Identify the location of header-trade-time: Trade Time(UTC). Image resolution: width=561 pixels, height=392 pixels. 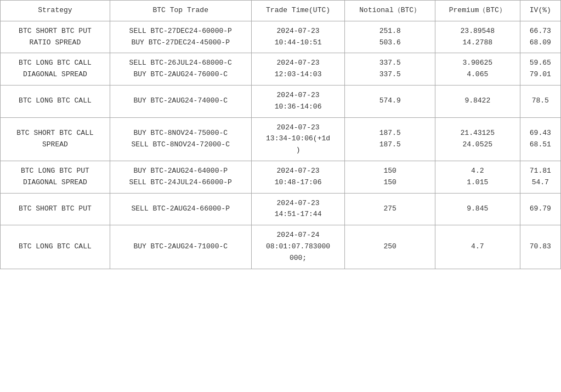
(298, 11).